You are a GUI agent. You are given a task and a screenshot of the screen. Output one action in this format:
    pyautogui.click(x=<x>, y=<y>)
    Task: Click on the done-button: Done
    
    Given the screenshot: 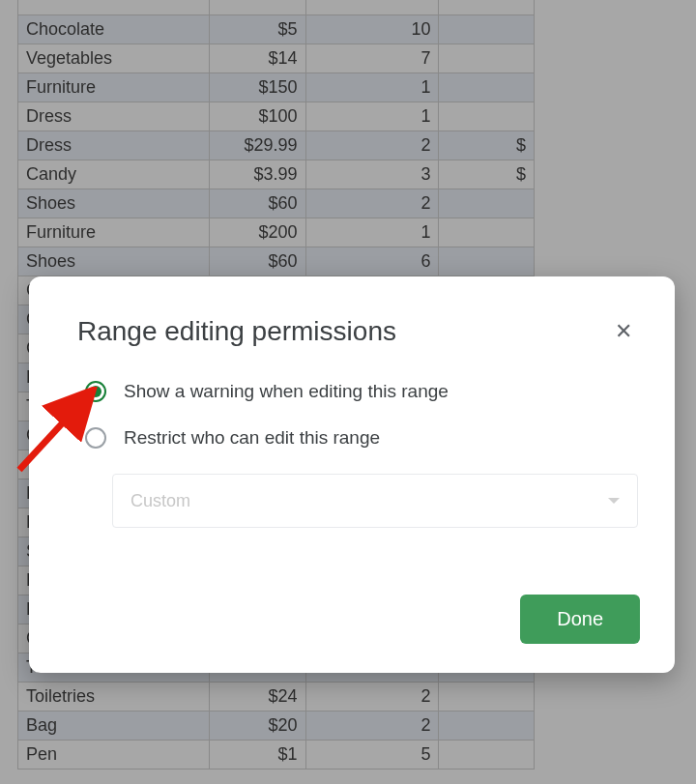 What is the action you would take?
    pyautogui.click(x=580, y=619)
    